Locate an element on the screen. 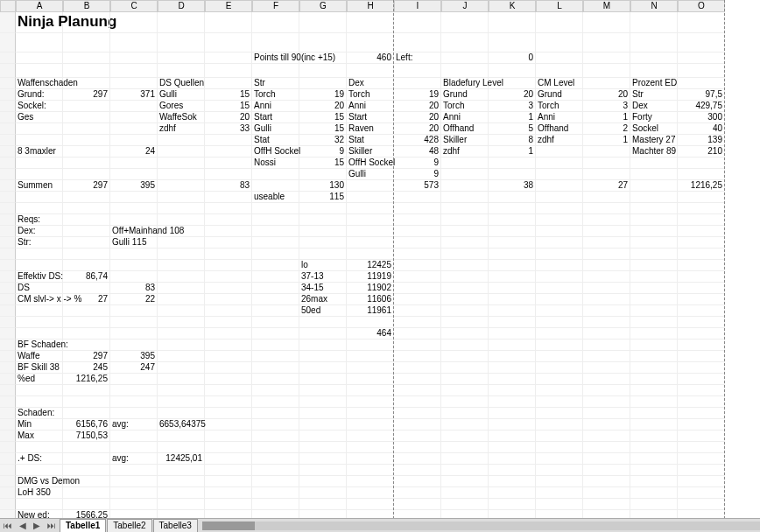  cell-K-r24 is located at coordinates (512, 299).